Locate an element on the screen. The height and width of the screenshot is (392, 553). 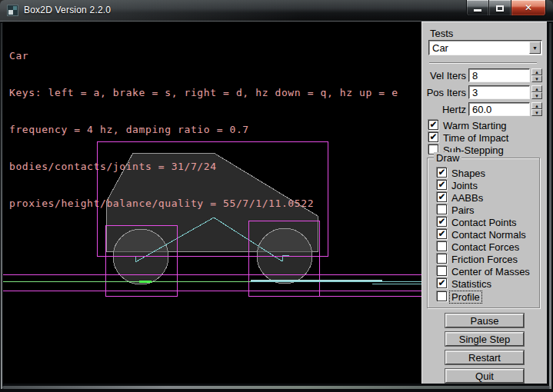
checkbox-label: Contact Normals is located at coordinates (489, 235).